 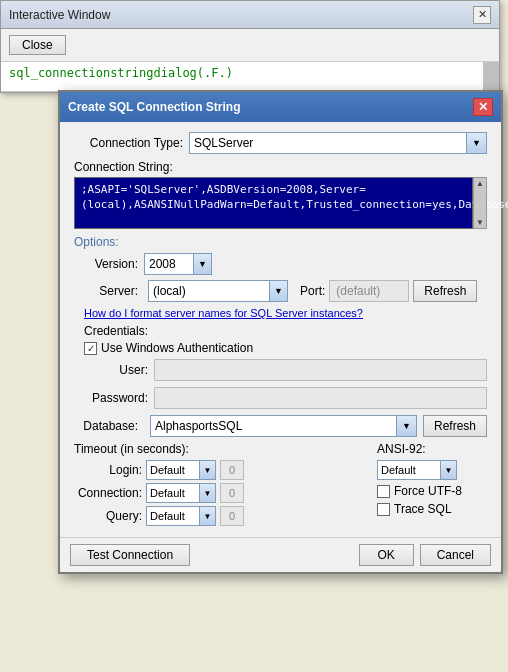 What do you see at coordinates (108, 516) in the screenshot?
I see `query-timeout-label: Query:` at bounding box center [108, 516].